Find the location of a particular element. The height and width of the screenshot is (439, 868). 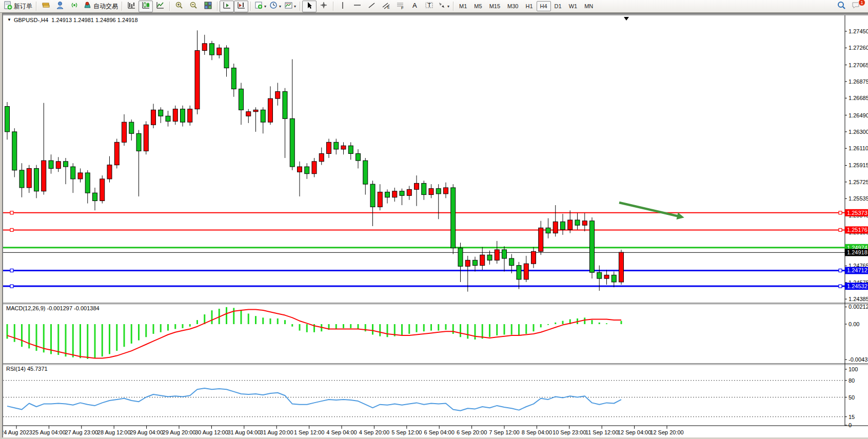

timeframe-w1-button: W1 is located at coordinates (574, 6).